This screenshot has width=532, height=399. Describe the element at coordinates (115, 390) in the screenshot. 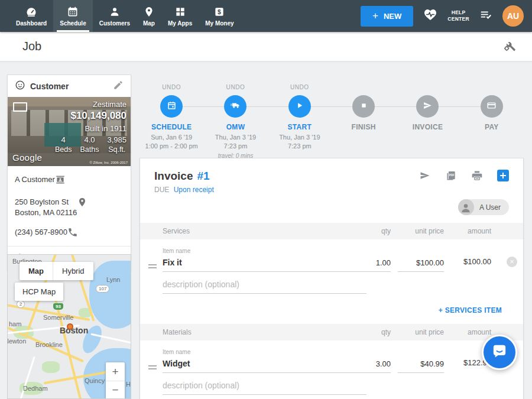

I see `zoom-out-button: −` at that location.